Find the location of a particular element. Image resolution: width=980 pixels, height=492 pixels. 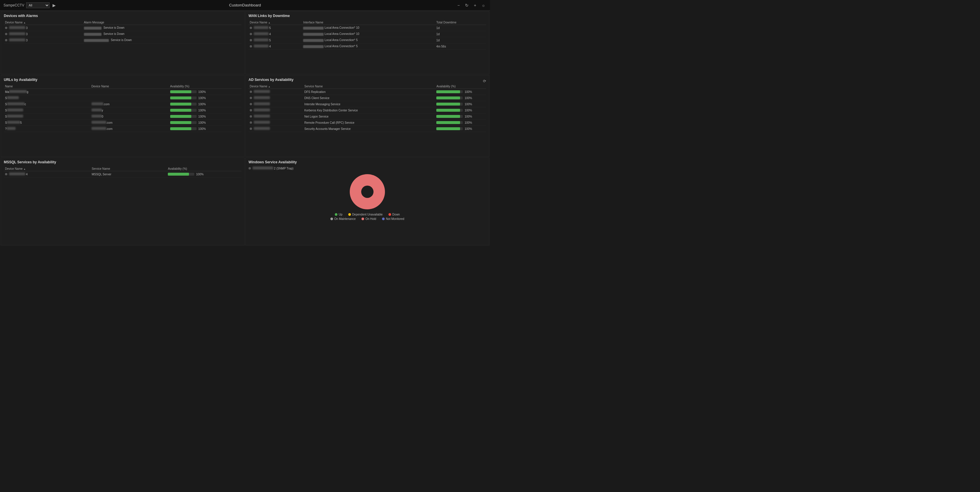

table-row: 3 Service is Down is located at coordinates (123, 40).